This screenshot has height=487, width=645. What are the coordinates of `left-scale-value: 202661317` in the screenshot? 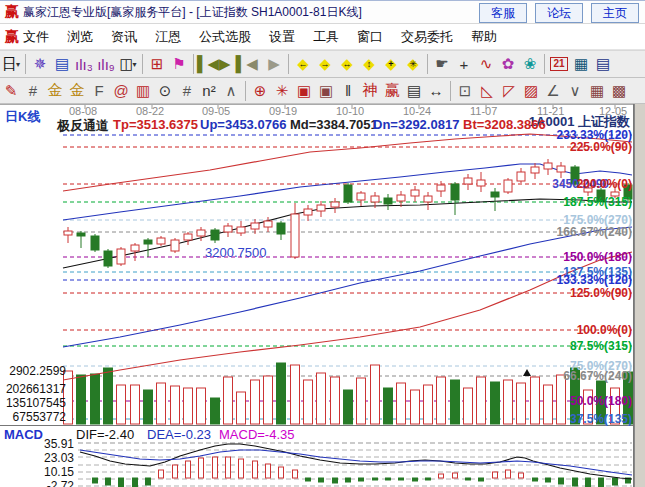 It's located at (35, 389).